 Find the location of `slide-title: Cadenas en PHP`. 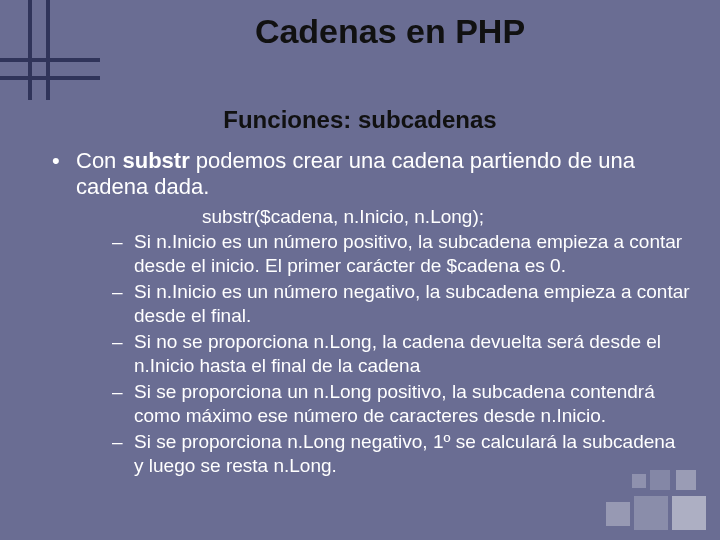

slide-title: Cadenas en PHP is located at coordinates (360, 32).